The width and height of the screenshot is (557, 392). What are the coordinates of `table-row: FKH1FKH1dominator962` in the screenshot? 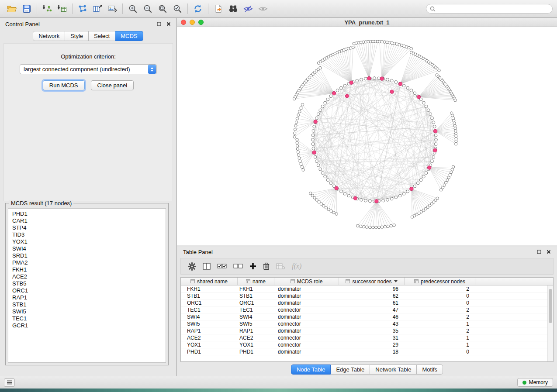 It's located at (367, 289).